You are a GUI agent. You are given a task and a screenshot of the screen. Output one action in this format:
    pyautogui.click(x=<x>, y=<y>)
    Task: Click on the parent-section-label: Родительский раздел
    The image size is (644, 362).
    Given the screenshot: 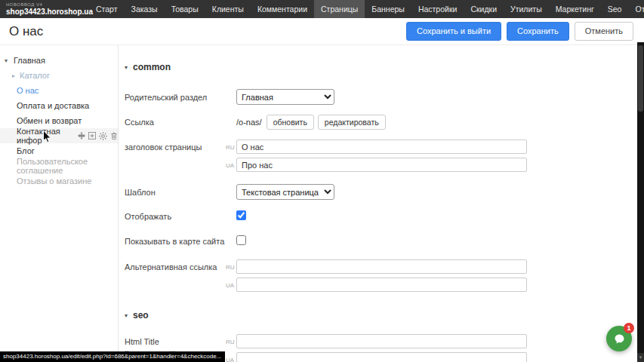 What is the action you would take?
    pyautogui.click(x=180, y=97)
    